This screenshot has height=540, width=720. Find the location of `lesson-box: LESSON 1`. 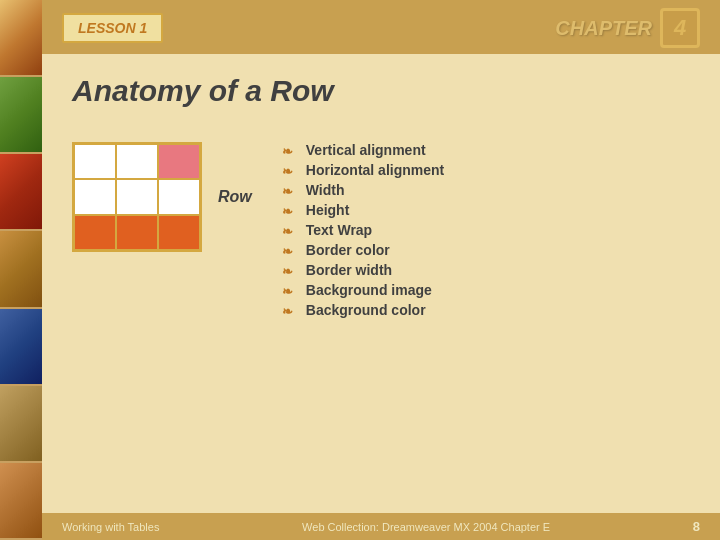

lesson-box: LESSON 1 is located at coordinates (112, 28).